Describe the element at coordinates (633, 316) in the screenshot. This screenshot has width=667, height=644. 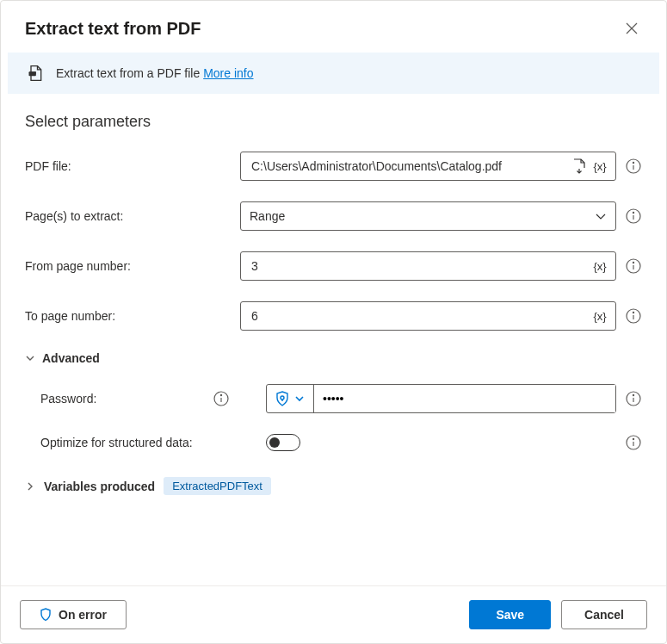
I see `info-to-page` at that location.